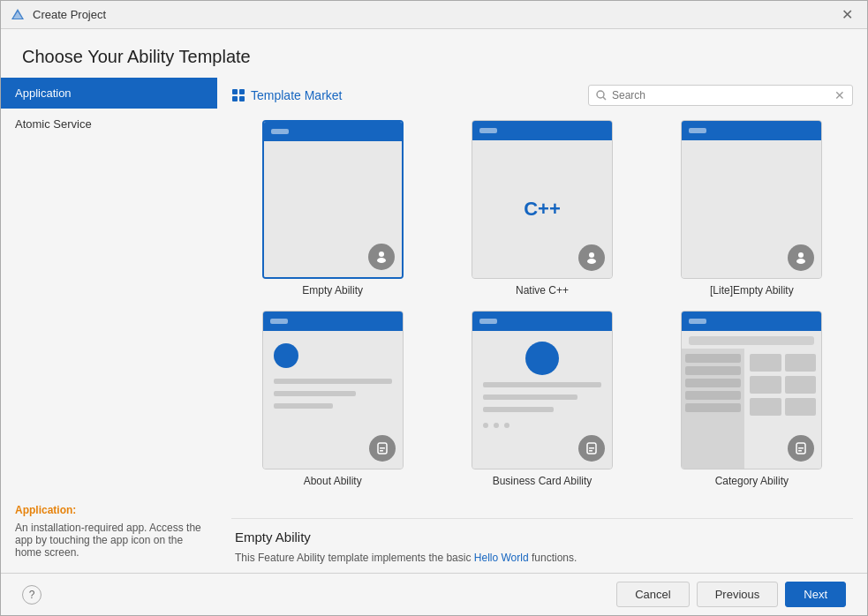  Describe the element at coordinates (751, 341) in the screenshot. I see `category-search` at that location.